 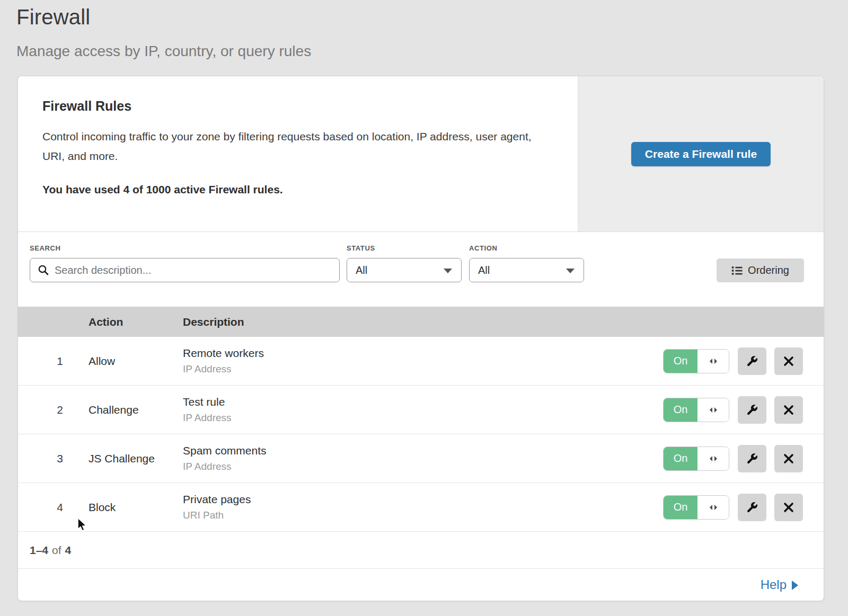 What do you see at coordinates (423, 515) in the screenshot?
I see `rule-match-type: URI Path` at bounding box center [423, 515].